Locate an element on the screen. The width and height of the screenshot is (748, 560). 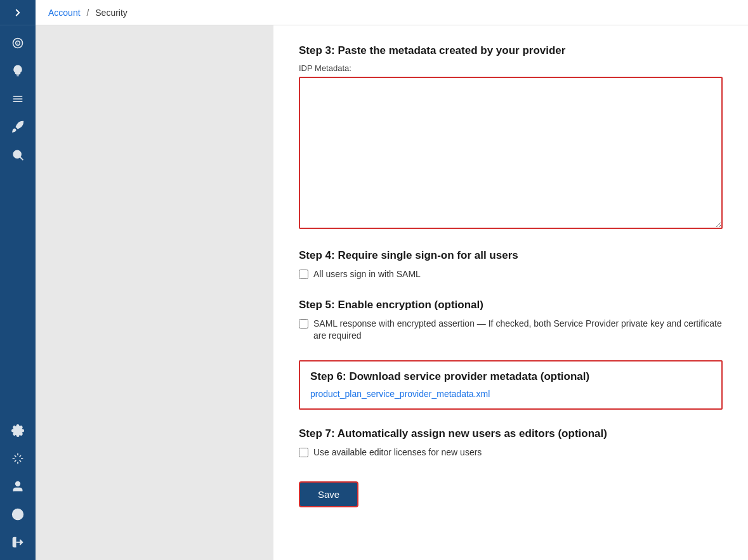
step5-checkbox is located at coordinates (303, 323).